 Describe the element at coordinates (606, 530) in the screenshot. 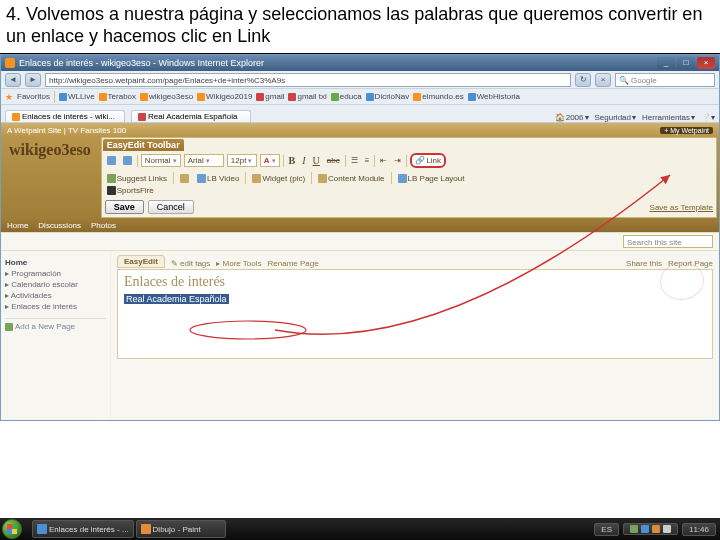

I see `language-indicator: ES` at that location.